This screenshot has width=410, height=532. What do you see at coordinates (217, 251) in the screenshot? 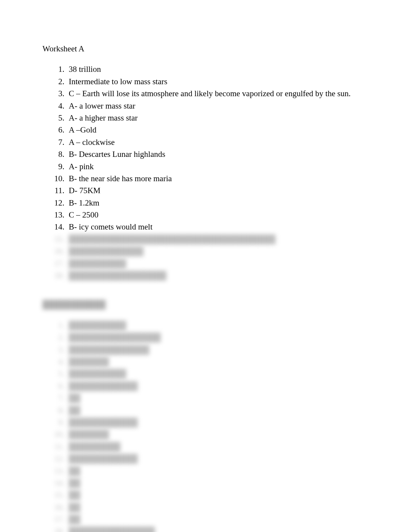
I see `list-item-hidden: █████████████` at bounding box center [217, 251].